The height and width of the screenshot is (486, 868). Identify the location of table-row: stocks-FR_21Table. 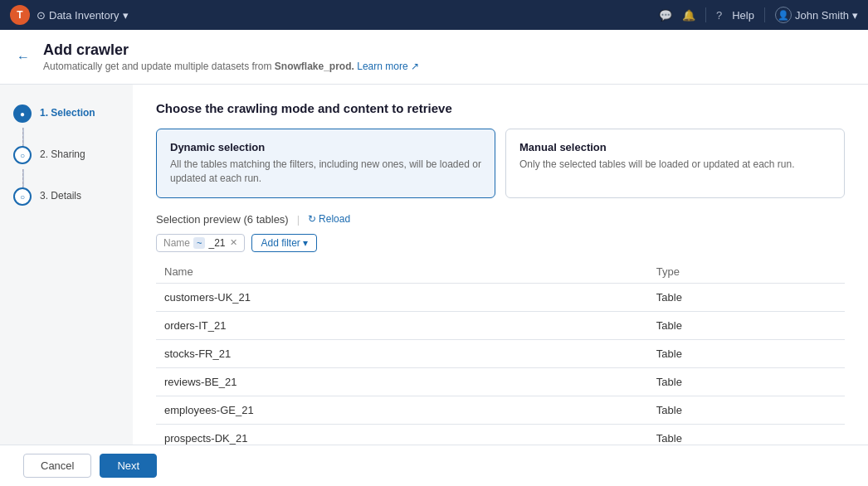
(500, 353).